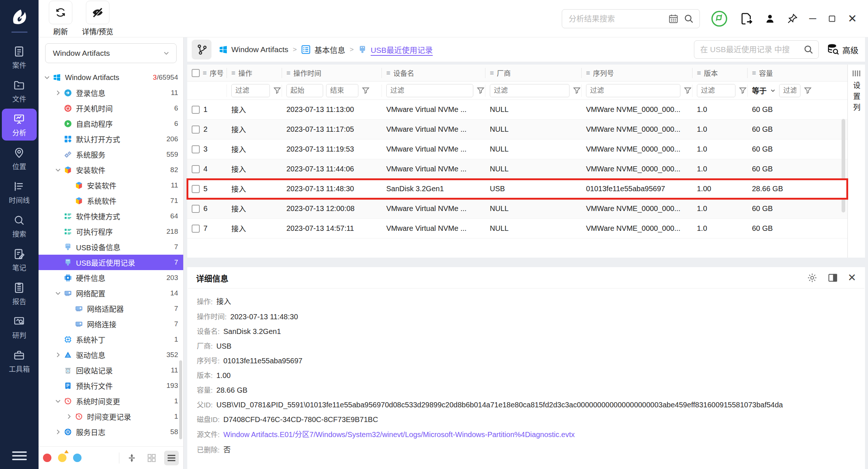 The width and height of the screenshot is (868, 469). I want to click on breadcrumb-item-category: 基本信息, so click(330, 50).